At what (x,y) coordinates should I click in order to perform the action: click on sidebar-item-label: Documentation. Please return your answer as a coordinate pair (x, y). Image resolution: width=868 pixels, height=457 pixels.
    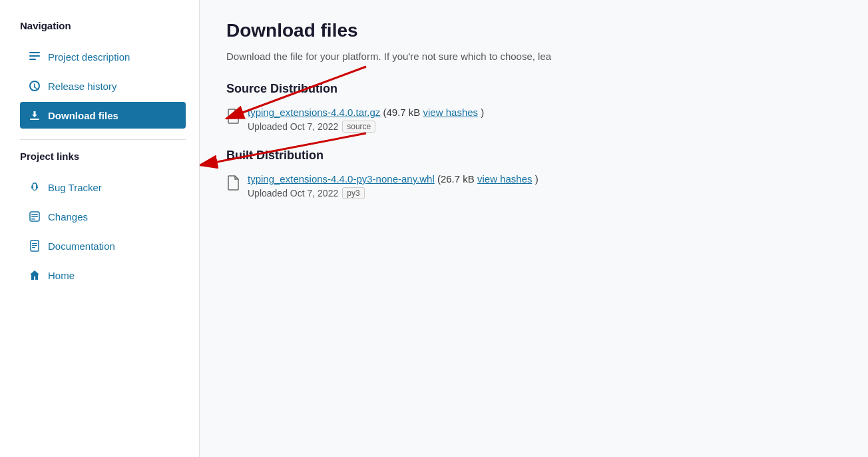
    Looking at the image, I should click on (81, 246).